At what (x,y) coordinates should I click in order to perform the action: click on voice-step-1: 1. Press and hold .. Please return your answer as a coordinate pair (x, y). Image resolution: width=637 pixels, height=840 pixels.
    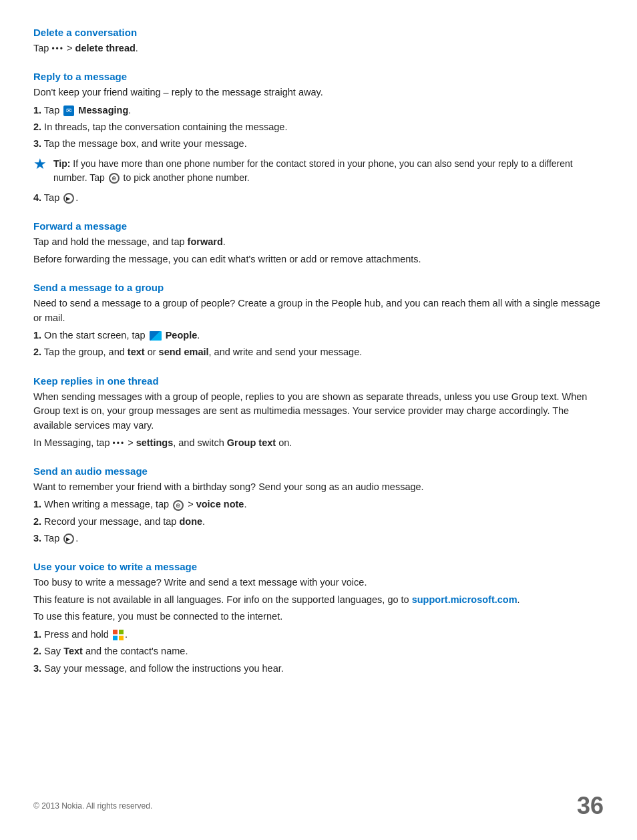
    Looking at the image, I should click on (318, 634).